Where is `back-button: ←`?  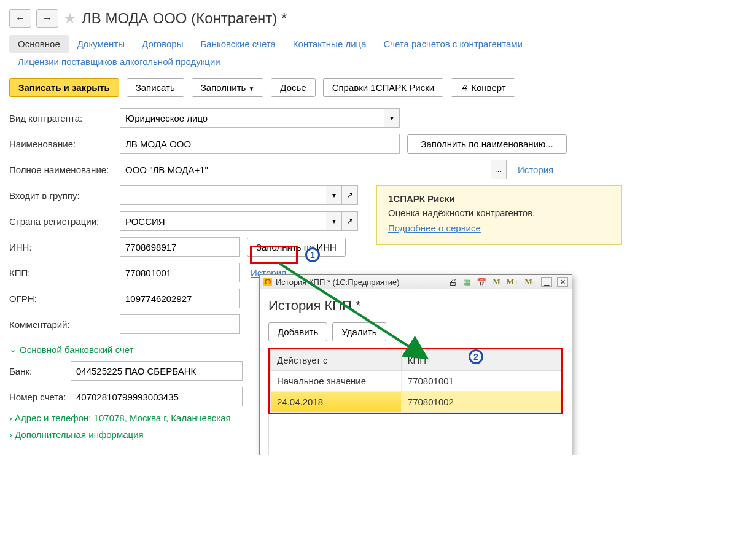 back-button: ← is located at coordinates (20, 18).